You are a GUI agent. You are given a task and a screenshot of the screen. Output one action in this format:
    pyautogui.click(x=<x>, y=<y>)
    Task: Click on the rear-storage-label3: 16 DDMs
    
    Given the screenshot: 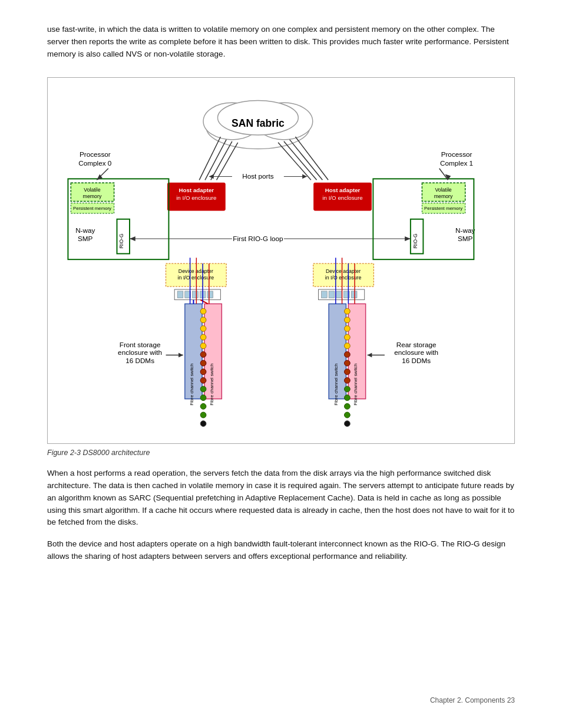 What is the action you would take?
    pyautogui.click(x=416, y=361)
    